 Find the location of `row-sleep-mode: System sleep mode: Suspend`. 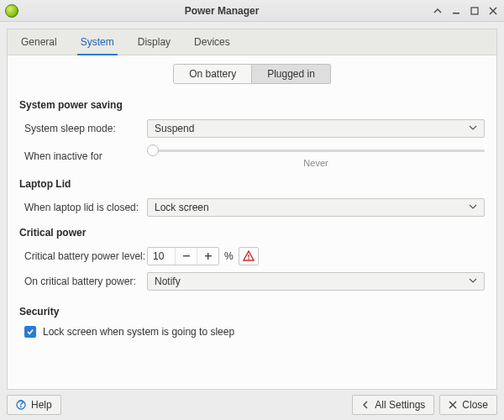

row-sleep-mode: System sleep mode: Suspend is located at coordinates (252, 129).